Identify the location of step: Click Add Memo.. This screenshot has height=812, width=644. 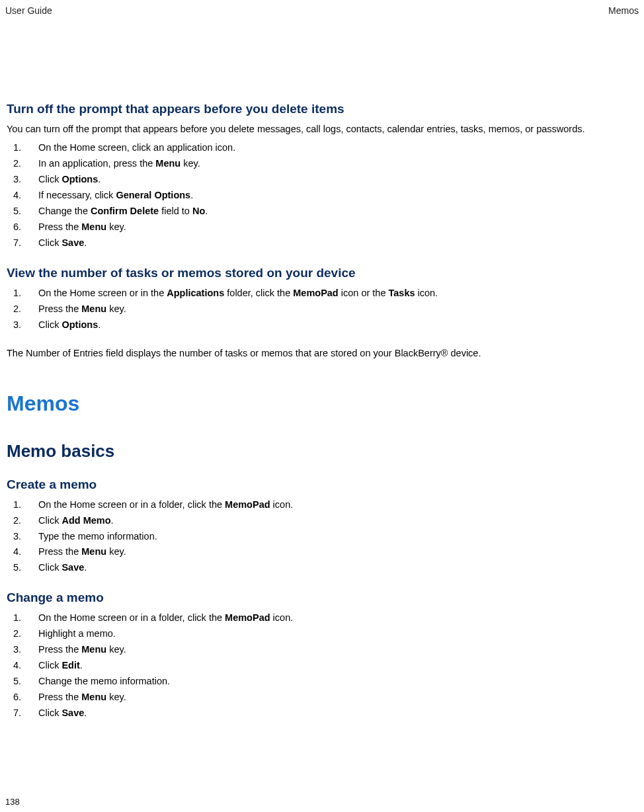
(322, 521).